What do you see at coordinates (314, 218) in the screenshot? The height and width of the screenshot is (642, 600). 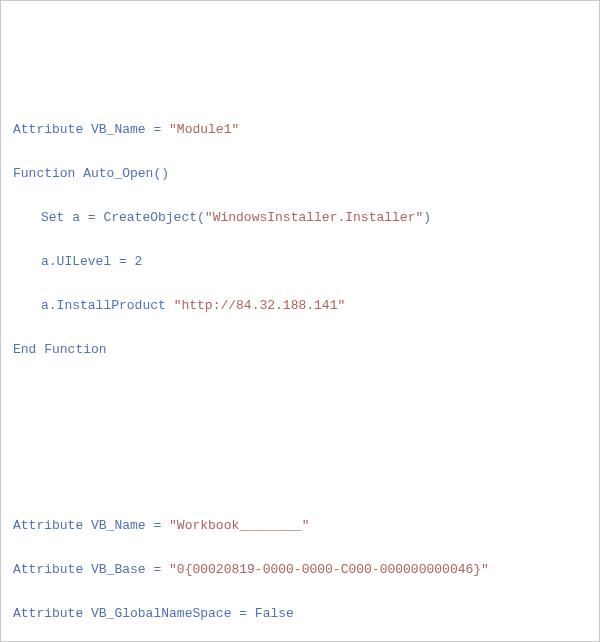 I see `string-literal: "WindowsInstaller.Installer"` at bounding box center [314, 218].